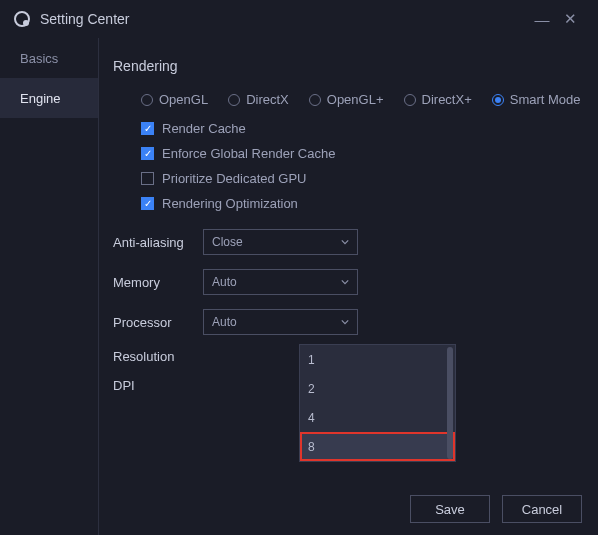 This screenshot has height=535, width=598. Describe the element at coordinates (230, 204) in the screenshot. I see `check-label: Rendering Optimization` at that location.